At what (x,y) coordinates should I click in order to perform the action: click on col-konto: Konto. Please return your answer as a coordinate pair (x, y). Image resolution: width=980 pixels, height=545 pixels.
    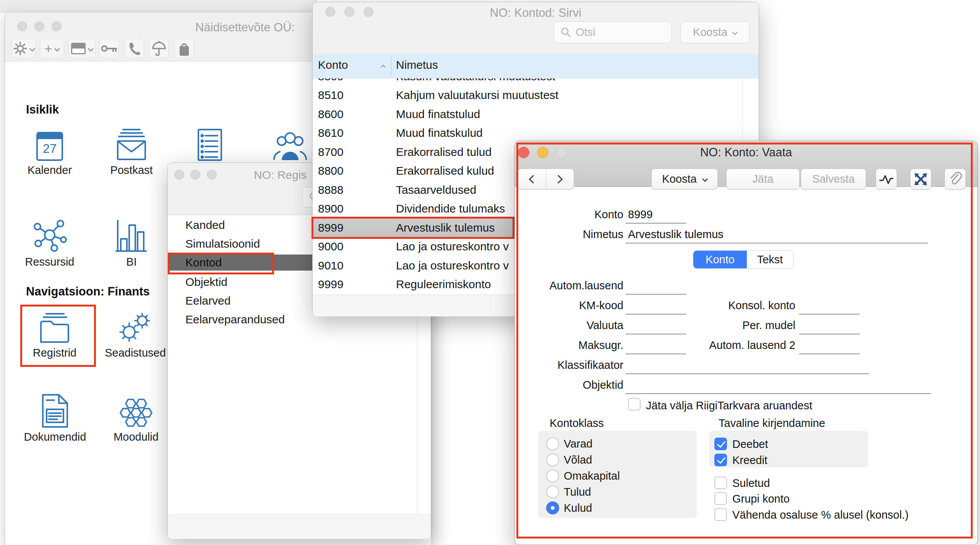
    Looking at the image, I should click on (333, 65).